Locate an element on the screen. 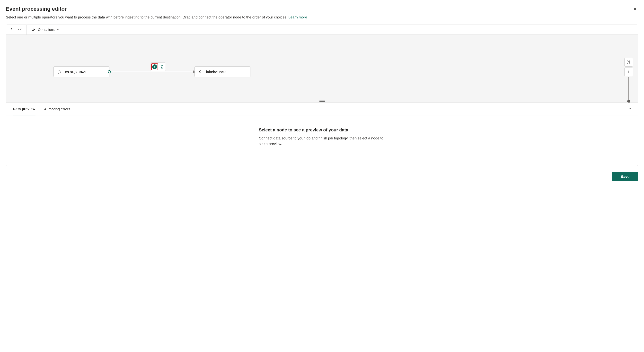 The image size is (644, 352). trash-icon is located at coordinates (162, 67).